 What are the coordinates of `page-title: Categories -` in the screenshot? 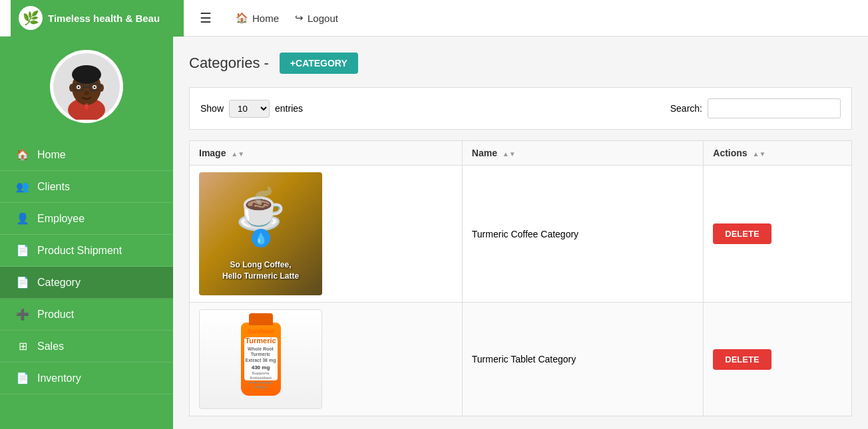 It's located at (229, 63).